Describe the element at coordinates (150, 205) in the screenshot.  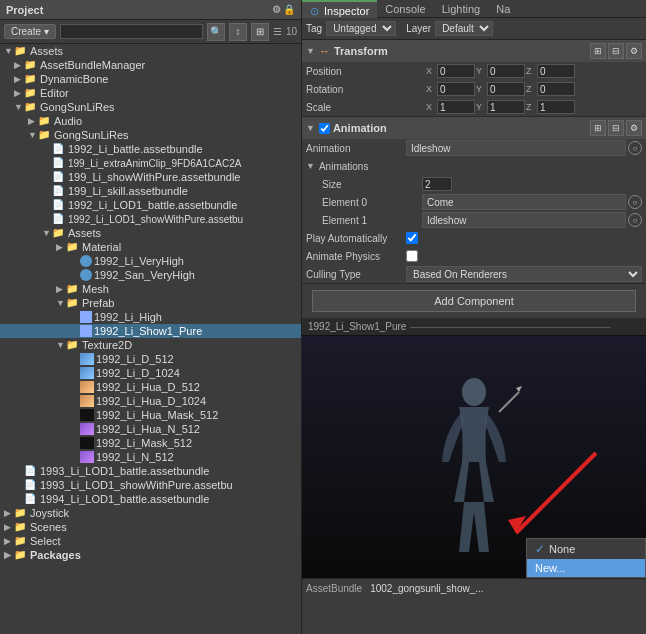
I see `list-item: 📄 1992_Li_LOD1_battle.assetbundle` at that location.